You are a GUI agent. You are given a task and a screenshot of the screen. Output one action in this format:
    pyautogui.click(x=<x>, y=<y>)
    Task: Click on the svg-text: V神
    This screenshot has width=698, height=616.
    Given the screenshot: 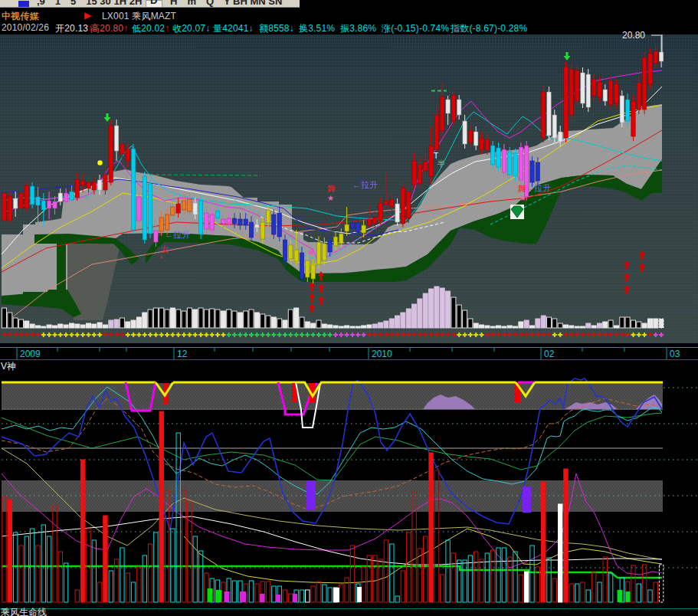 What is the action you would take?
    pyautogui.click(x=8, y=366)
    